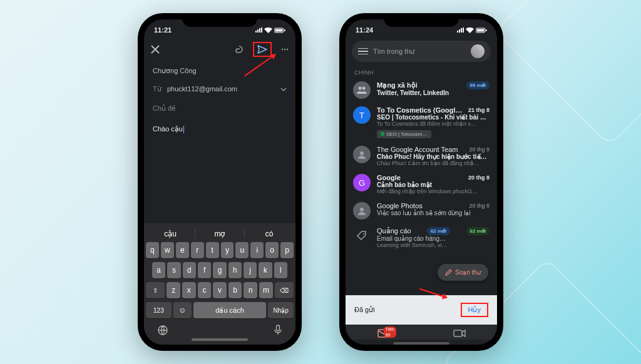  I want to click on key-p: p, so click(287, 250).